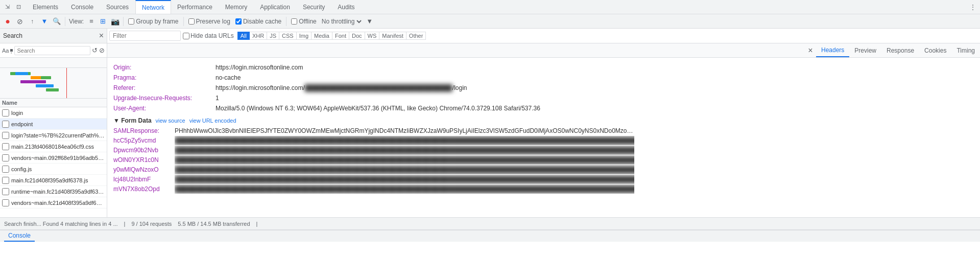  What do you see at coordinates (6, 158) in the screenshot?
I see `req-check-vendors-css` at bounding box center [6, 158].